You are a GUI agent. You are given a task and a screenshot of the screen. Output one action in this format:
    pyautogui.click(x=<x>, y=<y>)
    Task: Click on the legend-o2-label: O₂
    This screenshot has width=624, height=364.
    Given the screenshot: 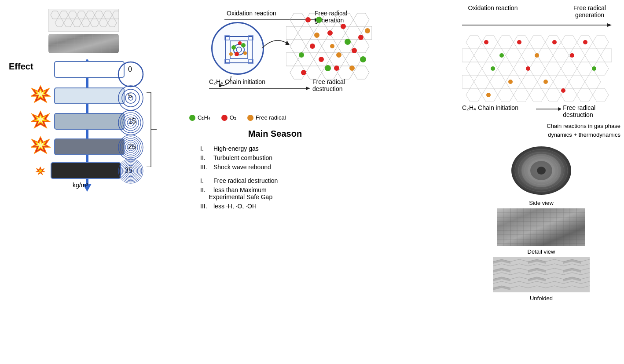 What is the action you would take?
    pyautogui.click(x=233, y=118)
    